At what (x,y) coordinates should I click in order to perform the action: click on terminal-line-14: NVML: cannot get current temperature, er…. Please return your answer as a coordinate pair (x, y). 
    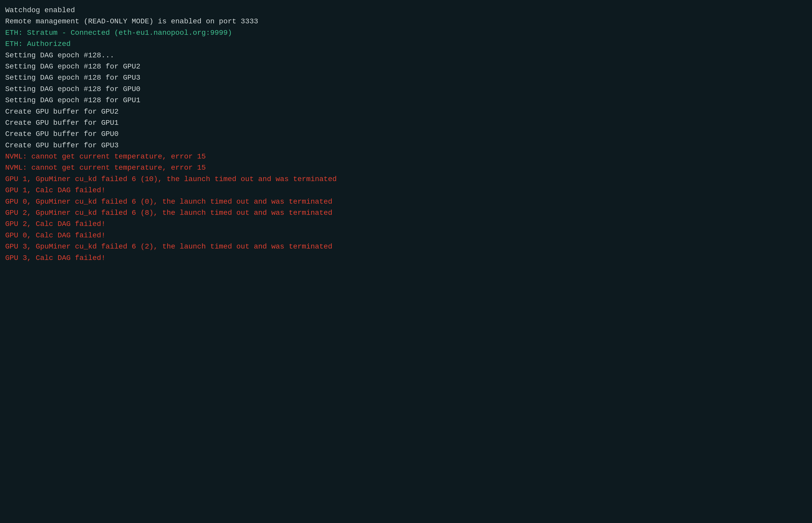
    Looking at the image, I should click on (203, 157).